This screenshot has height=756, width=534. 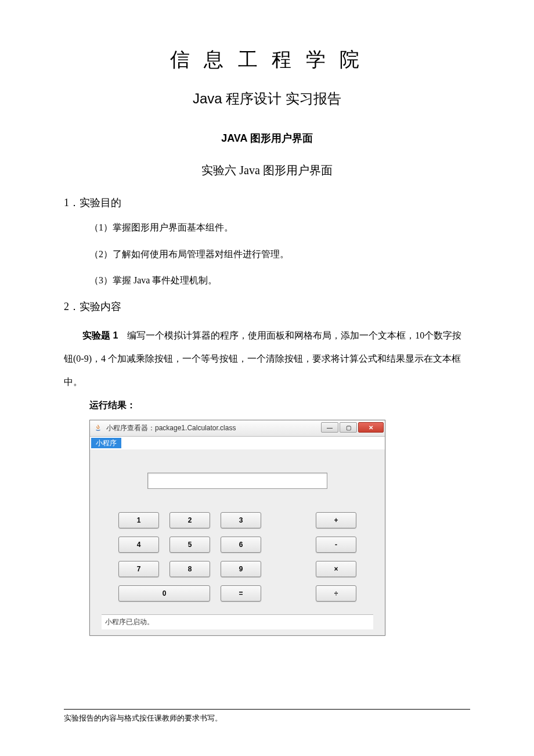 What do you see at coordinates (280, 405) in the screenshot?
I see `run-result-label: 运行结果：` at bounding box center [280, 405].